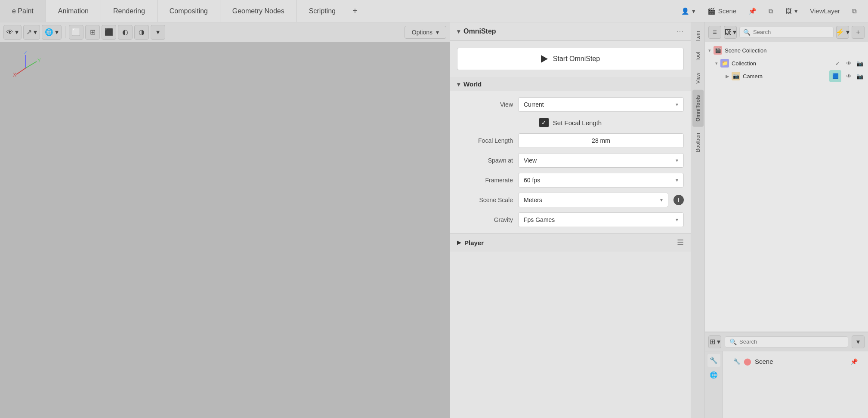 The image size is (868, 418). What do you see at coordinates (685, 11) in the screenshot?
I see `user-avatar-icon: 👤` at bounding box center [685, 11].